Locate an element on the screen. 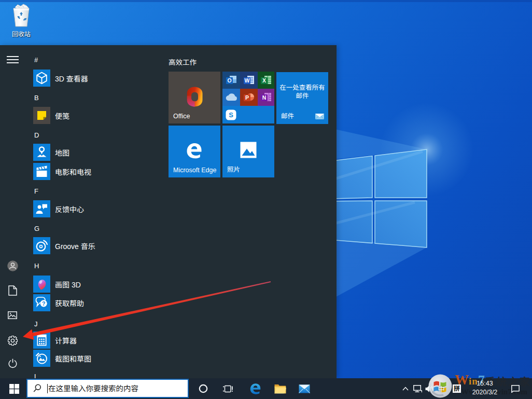  recycle-bin: 回收站 is located at coordinates (21, 21).